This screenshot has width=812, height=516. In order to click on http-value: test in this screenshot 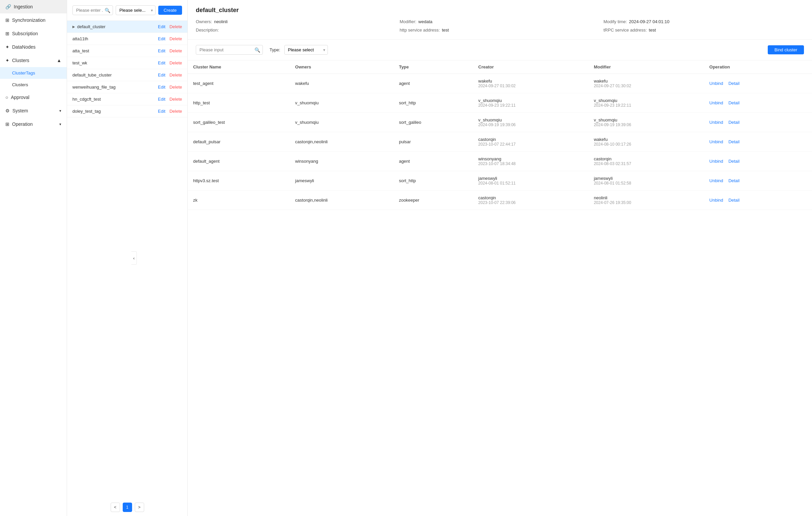, I will do `click(445, 30)`.